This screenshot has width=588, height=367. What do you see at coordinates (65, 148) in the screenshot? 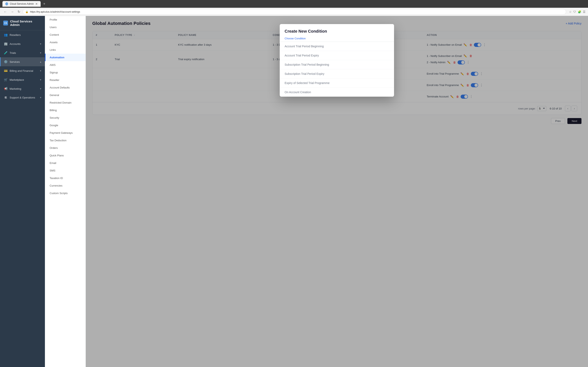
I see `sub-item-orders: Orders` at bounding box center [65, 148].